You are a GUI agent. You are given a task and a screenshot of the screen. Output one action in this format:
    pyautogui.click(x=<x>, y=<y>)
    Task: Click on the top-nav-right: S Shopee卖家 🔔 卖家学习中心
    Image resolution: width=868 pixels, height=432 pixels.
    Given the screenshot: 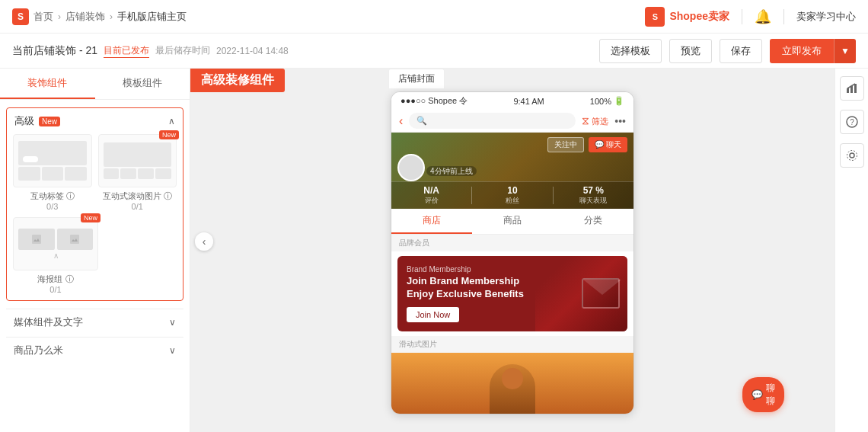 What is the action you would take?
    pyautogui.click(x=751, y=17)
    